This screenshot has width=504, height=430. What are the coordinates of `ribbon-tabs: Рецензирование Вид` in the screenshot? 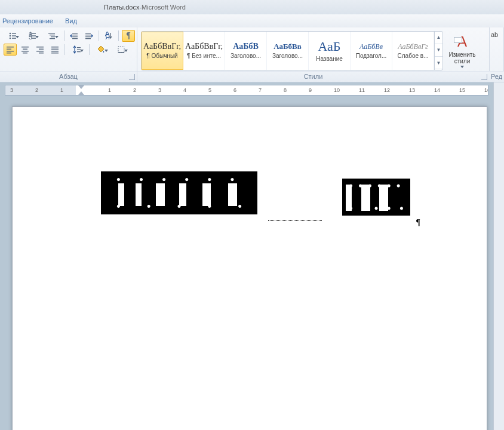 It's located at (252, 21).